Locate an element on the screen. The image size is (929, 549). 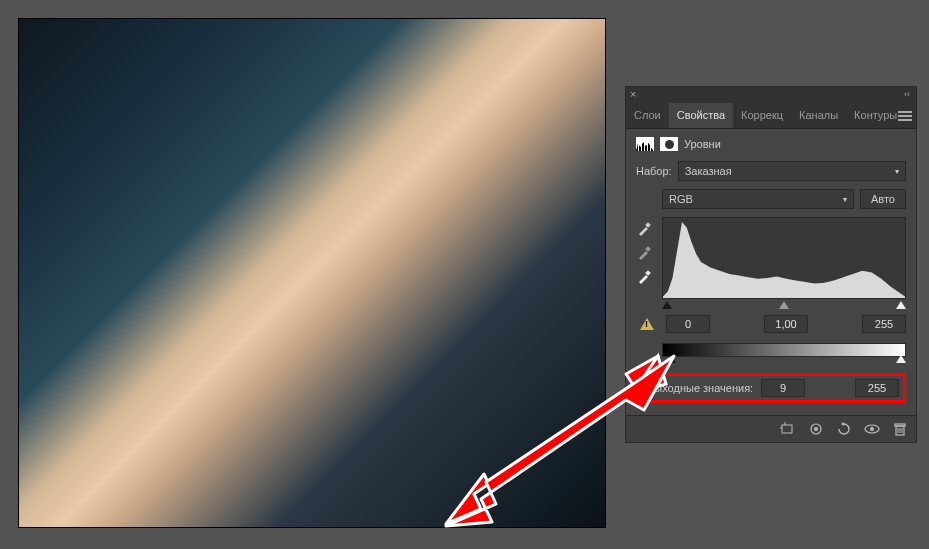
channel-value: RGB is located at coordinates (681, 199).